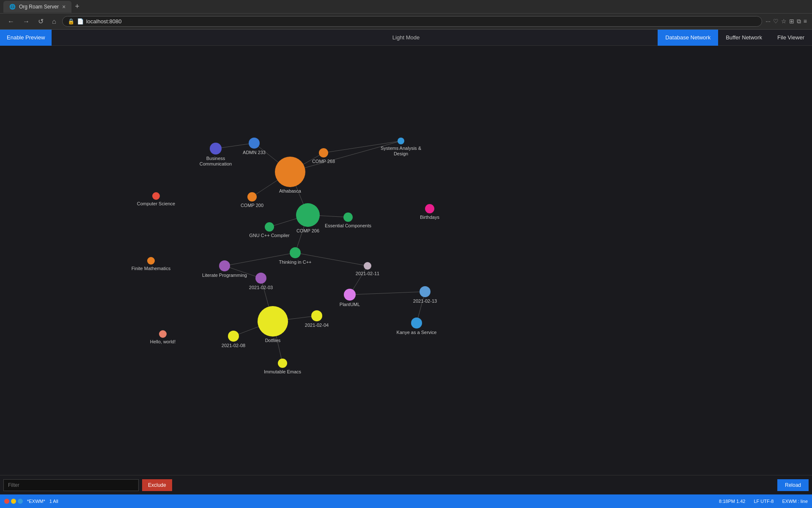  What do you see at coordinates (792, 21) in the screenshot?
I see `grid-icon: ⊞` at bounding box center [792, 21].